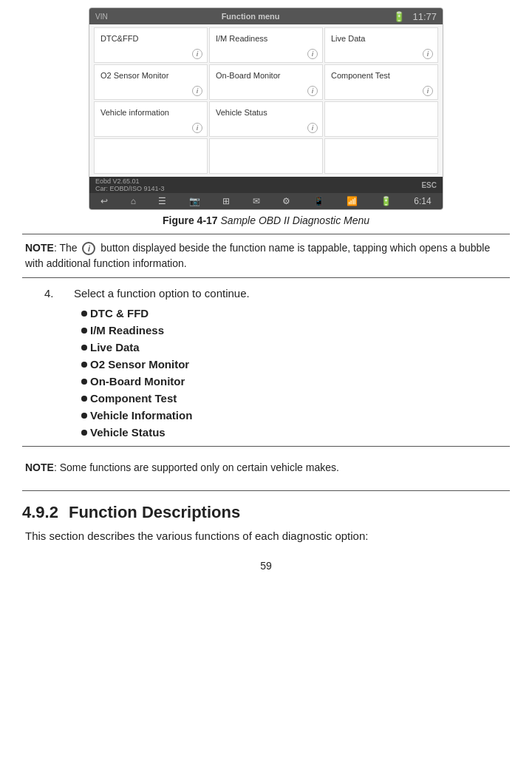  What do you see at coordinates (130, 185) in the screenshot?
I see `eobd-label: Eobd V2.65.01 Car: EOBD/ISO 9141-3` at bounding box center [130, 185].